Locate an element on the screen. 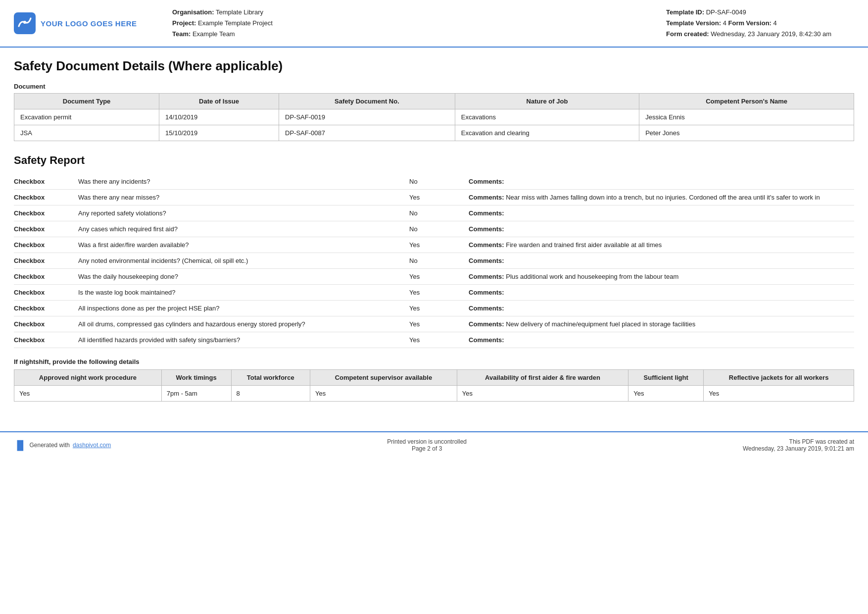  logo-icon is located at coordinates (25, 23).